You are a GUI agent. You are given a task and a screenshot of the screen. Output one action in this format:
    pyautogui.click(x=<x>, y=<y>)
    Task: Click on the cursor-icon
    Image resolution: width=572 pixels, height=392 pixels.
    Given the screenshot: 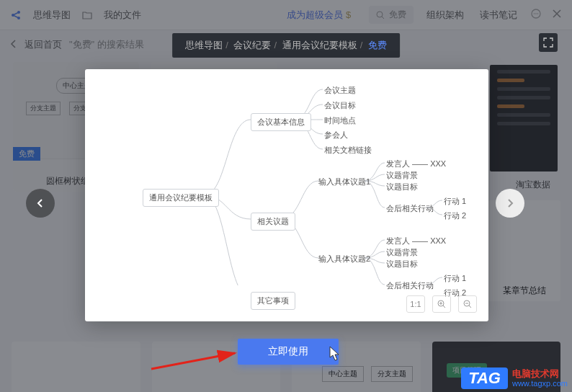 What is the action you would take?
    pyautogui.click(x=335, y=354)
    